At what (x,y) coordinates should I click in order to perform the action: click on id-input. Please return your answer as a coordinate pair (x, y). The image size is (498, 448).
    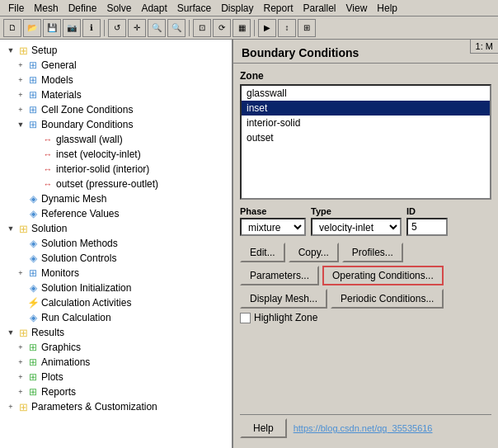
    Looking at the image, I should click on (427, 227).